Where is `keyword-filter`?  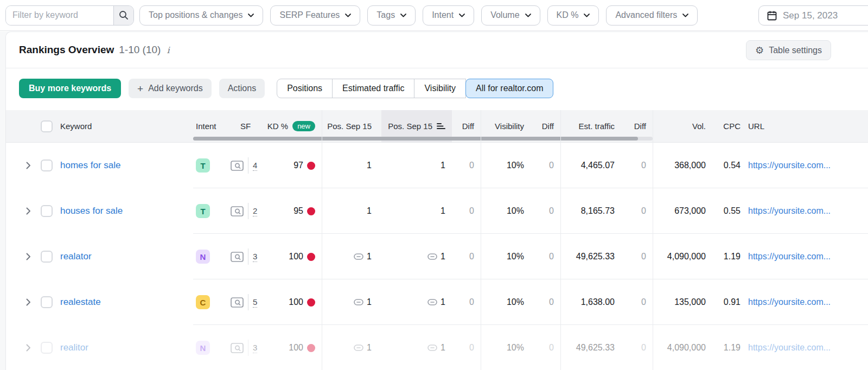
keyword-filter is located at coordinates (69, 15).